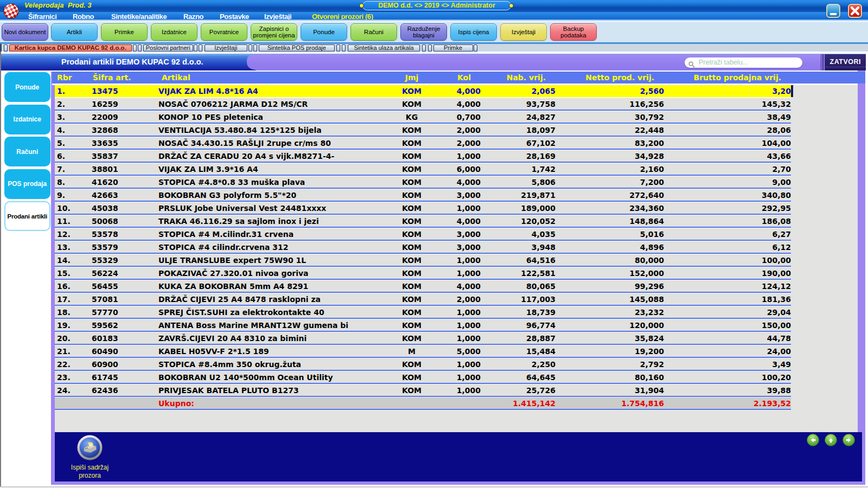  I want to click on cell: 33635, so click(123, 143).